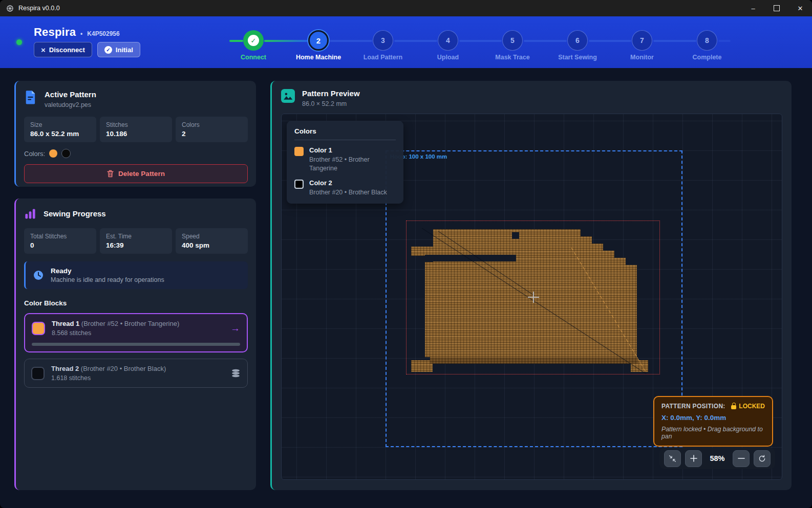 The width and height of the screenshot is (812, 508). I want to click on step-circle: 6, so click(578, 40).